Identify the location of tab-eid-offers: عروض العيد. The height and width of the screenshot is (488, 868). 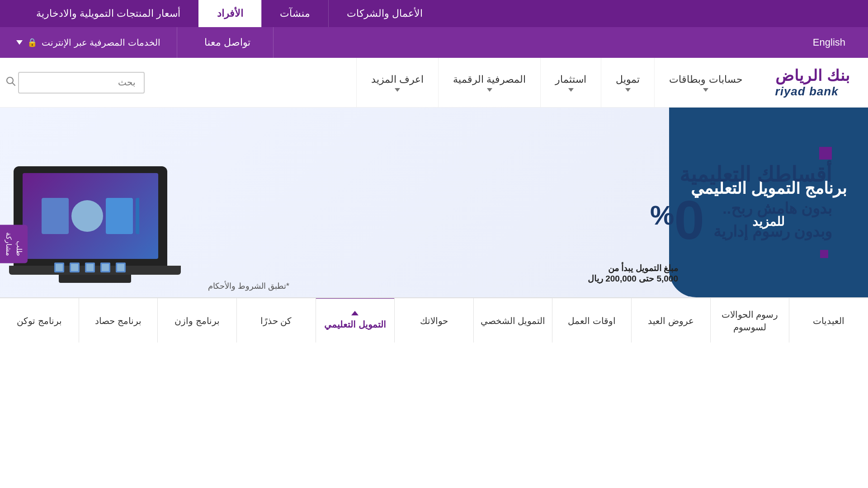
(671, 320).